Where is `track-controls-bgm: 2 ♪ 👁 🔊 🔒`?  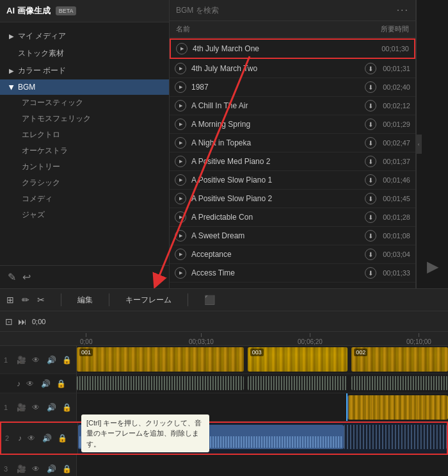
track-controls-bgm: 2 ♪ 👁 🔊 🔒 is located at coordinates (40, 438).